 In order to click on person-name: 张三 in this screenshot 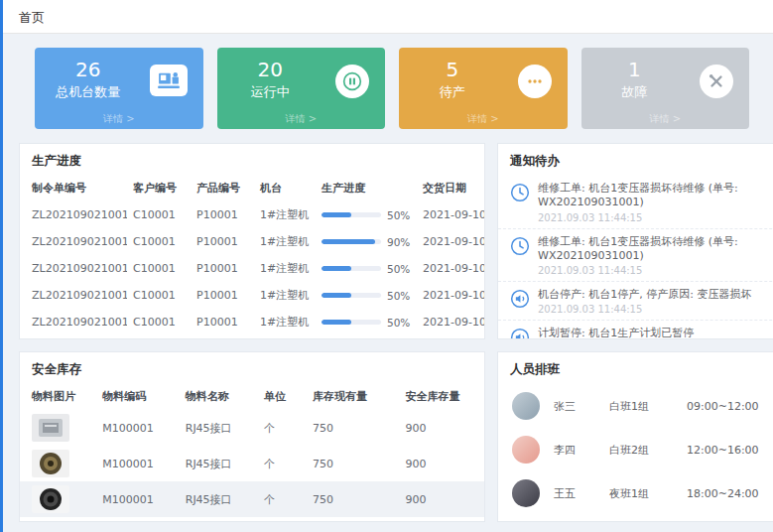, I will do `click(581, 407)`.